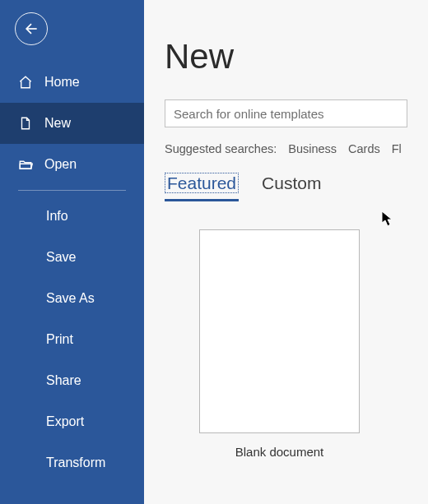  I want to click on suggested-link-business: Business, so click(313, 149).